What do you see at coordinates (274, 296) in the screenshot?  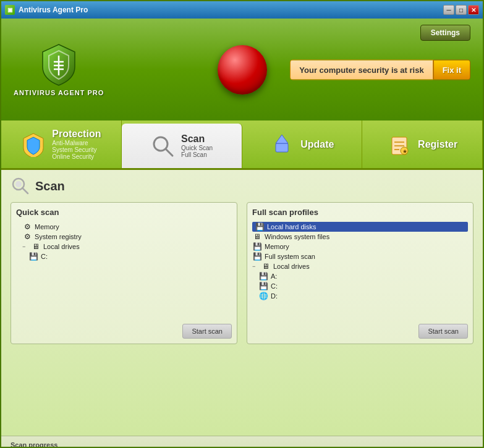 I see `full-d-label: D:` at bounding box center [274, 296].